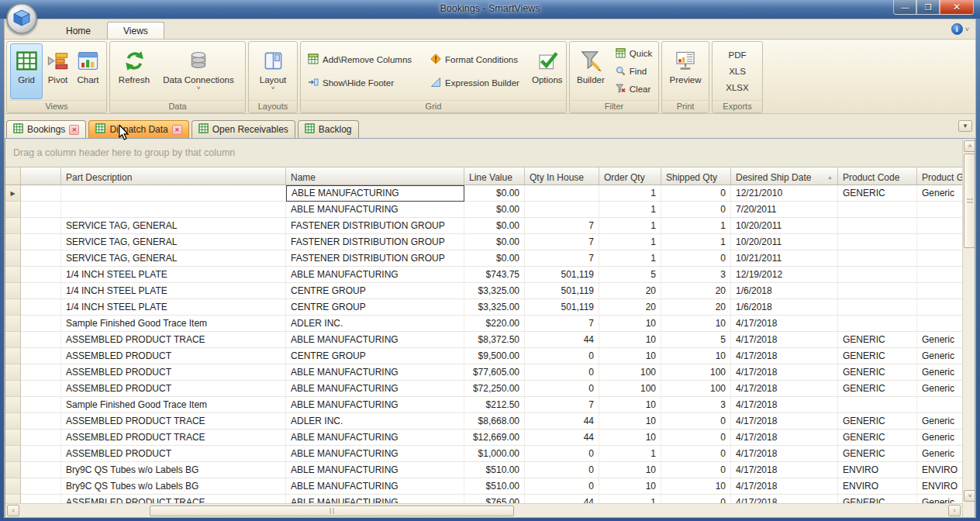  What do you see at coordinates (375, 324) in the screenshot?
I see `cell-name: ADLER INC.` at bounding box center [375, 324].